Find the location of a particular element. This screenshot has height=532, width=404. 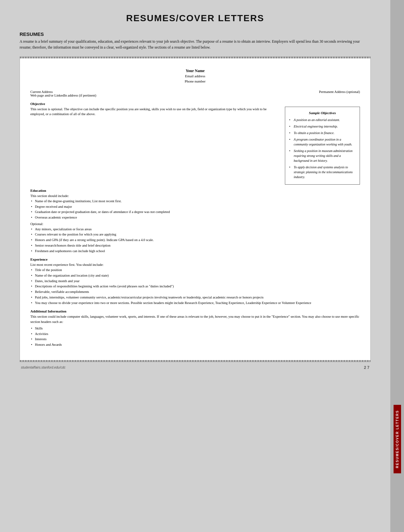

list-item: Interests is located at coordinates (195, 339).